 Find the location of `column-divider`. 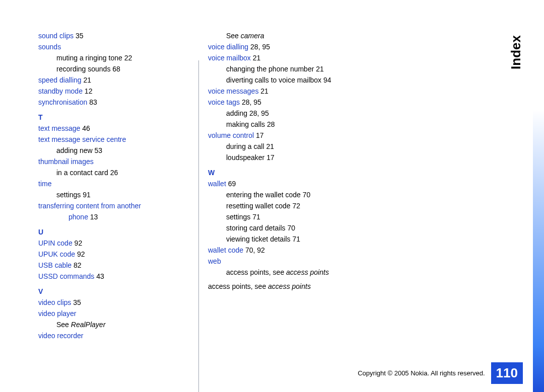

column-divider is located at coordinates (198, 226).